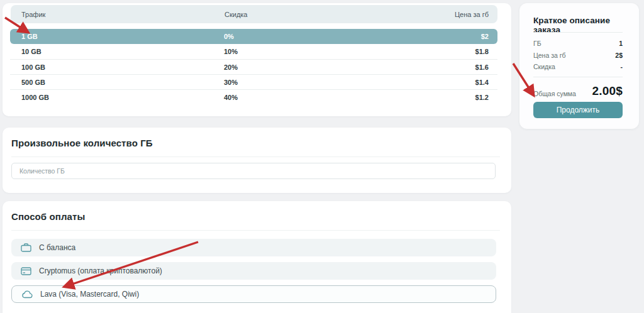  Describe the element at coordinates (118, 14) in the screenshot. I see `column-header-traffic: Трафик` at that location.